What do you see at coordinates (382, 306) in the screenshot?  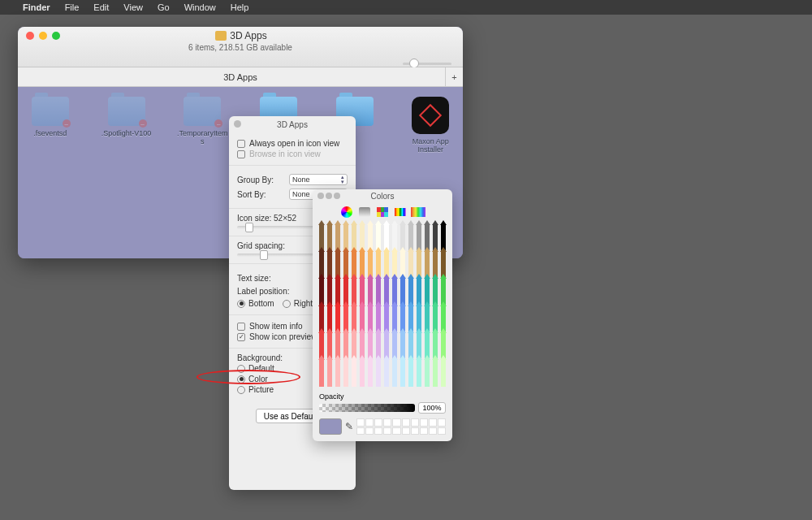 I see `pencil-picker` at bounding box center [382, 306].